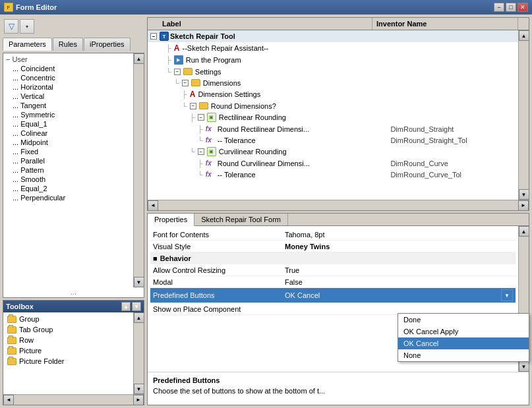 Image resolution: width=532 pixels, height=408 pixels. Describe the element at coordinates (523, 115) in the screenshot. I see `tree-scrollbar: ▲ ▼` at that location.